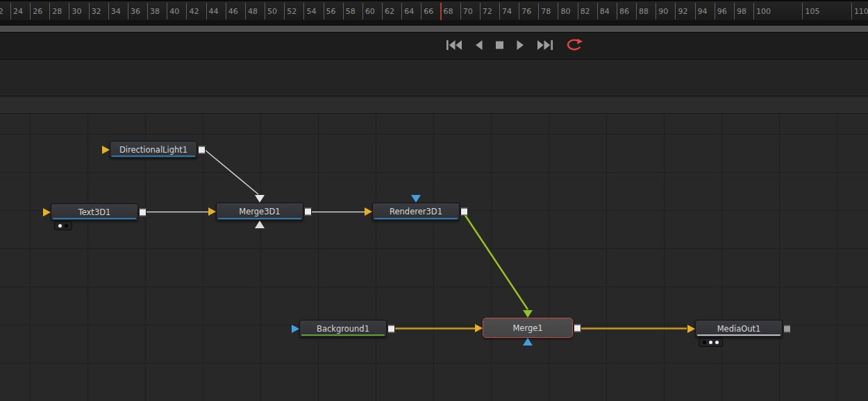 This screenshot has height=401, width=868. Describe the element at coordinates (153, 150) in the screenshot. I see `node-directionallight1: DirectionalLight1` at that location.